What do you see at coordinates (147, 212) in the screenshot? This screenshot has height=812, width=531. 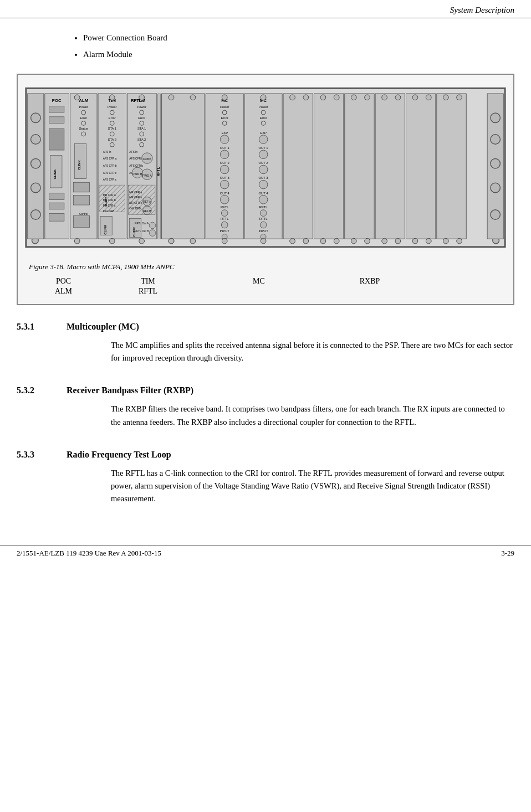 I see `svg-text: REF B` at bounding box center [147, 212].